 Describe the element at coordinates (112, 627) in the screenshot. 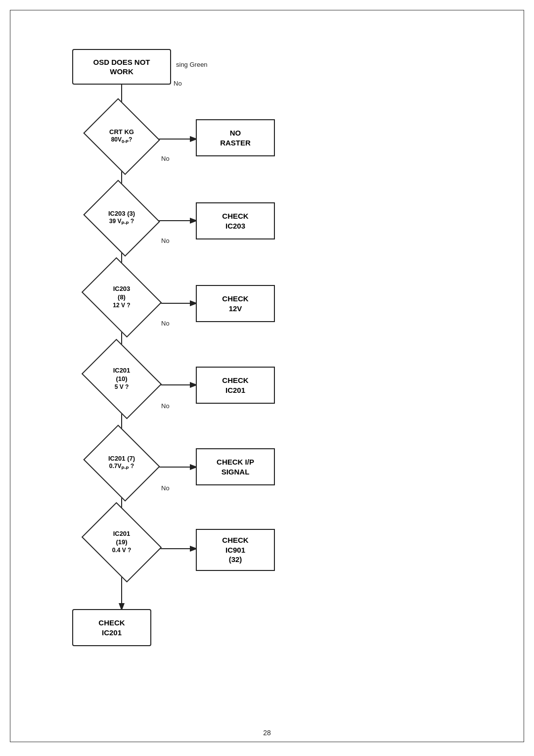

I see `check-ic201-final-box: CHECK IC201` at that location.